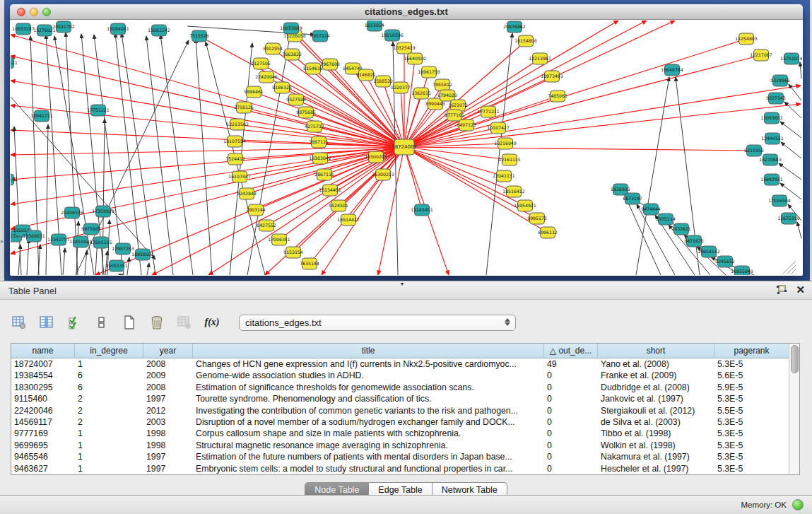 This screenshot has width=812, height=514. Describe the element at coordinates (98, 110) in the screenshot. I see `graph-node: 17751221` at that location.